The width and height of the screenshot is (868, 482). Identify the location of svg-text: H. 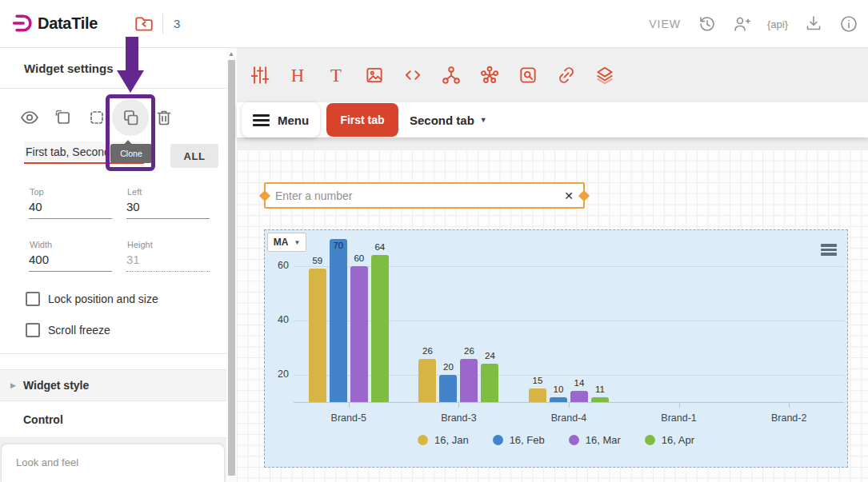
(298, 75).